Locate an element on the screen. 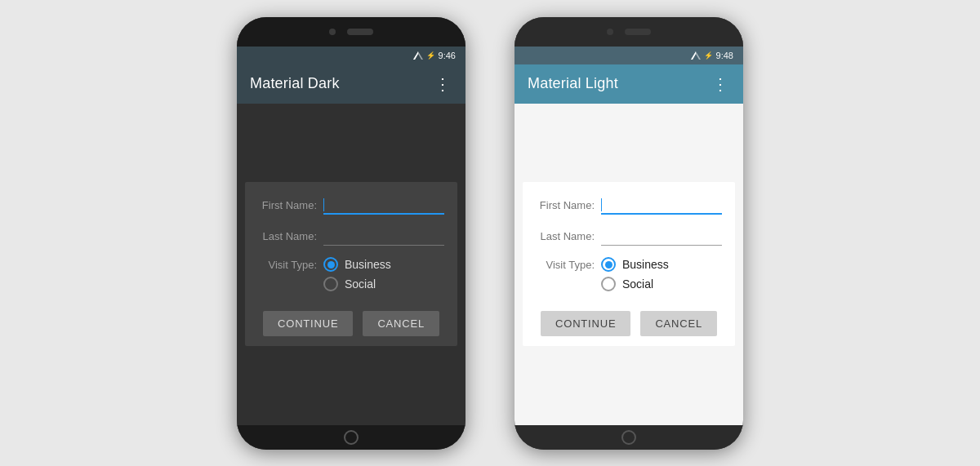 The image size is (980, 466). last-name-input-dark is located at coordinates (384, 236).